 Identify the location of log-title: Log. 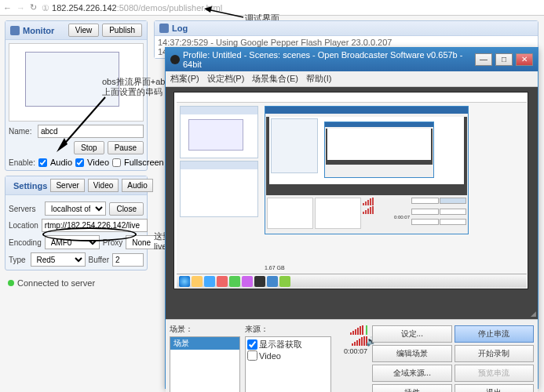
(352, 28).